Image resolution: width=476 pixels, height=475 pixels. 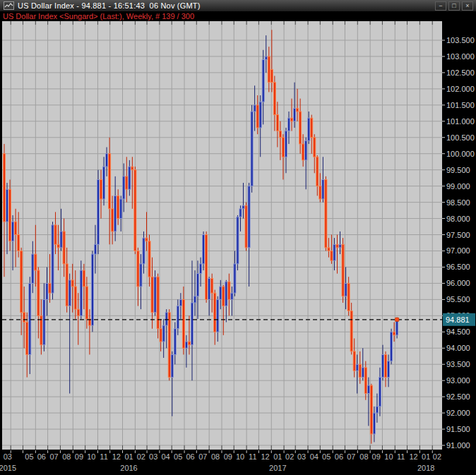 What do you see at coordinates (458, 364) in the screenshot?
I see `svg-text: 93.500` at bounding box center [458, 364].